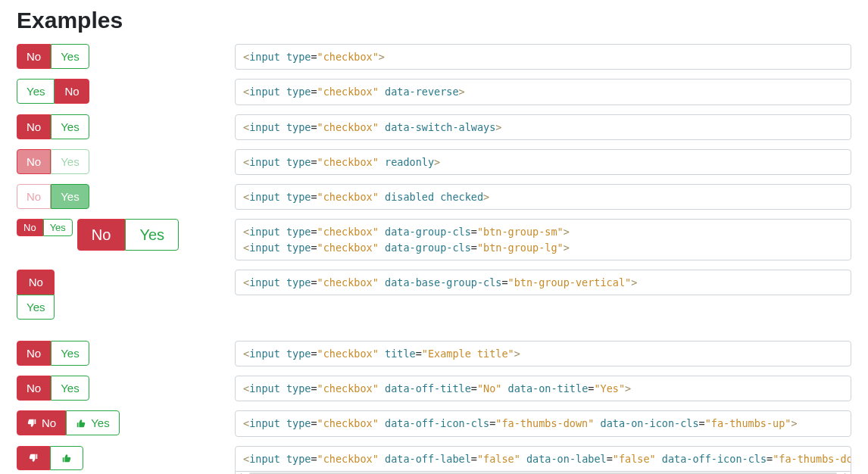 The height and width of the screenshot is (474, 868). Describe the element at coordinates (100, 423) in the screenshot. I see `toggle-on-label: Yes` at that location.